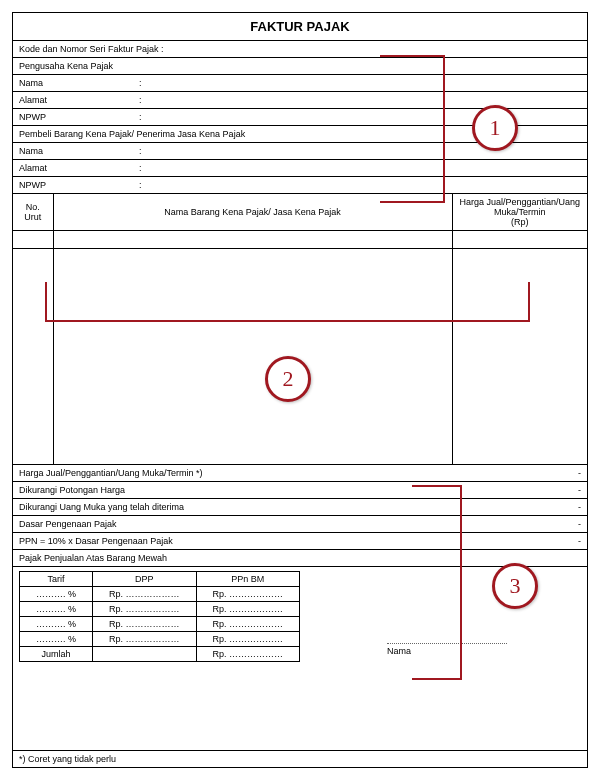  I want to click on items-empty-row, so click(300, 240).